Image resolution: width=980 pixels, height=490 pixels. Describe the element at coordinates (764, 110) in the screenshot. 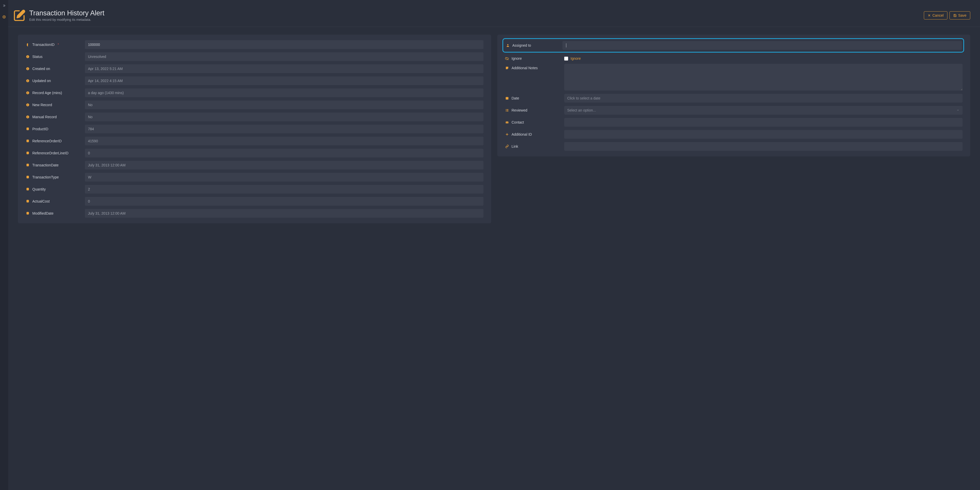

I see `reviewed-select: Select an option...` at that location.